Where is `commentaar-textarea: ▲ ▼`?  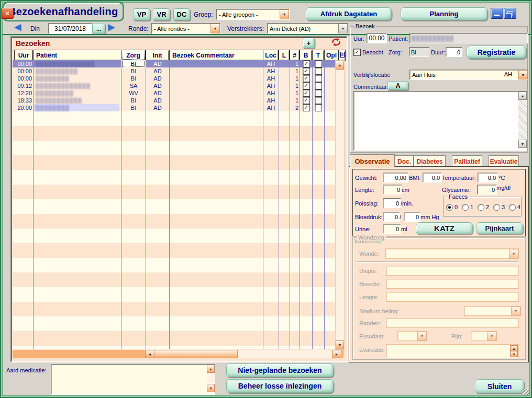 commentaar-textarea: ▲ ▼ is located at coordinates (440, 121).